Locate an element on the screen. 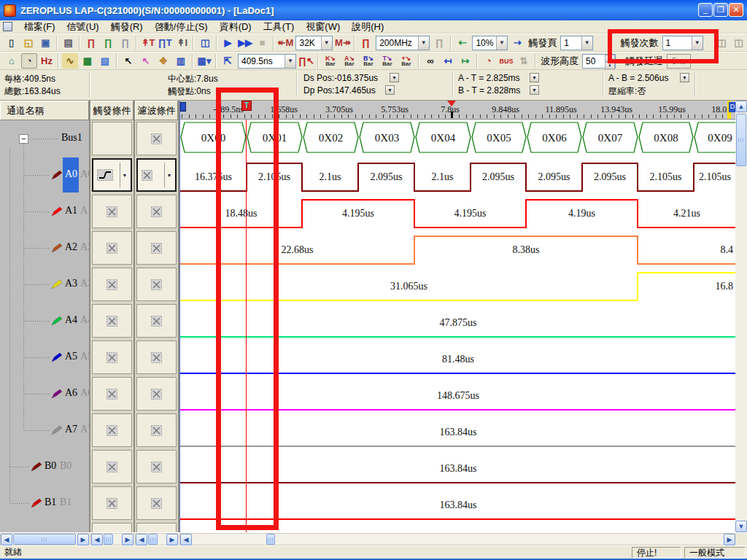  trigger-wave-icon: ∏T is located at coordinates (165, 42).